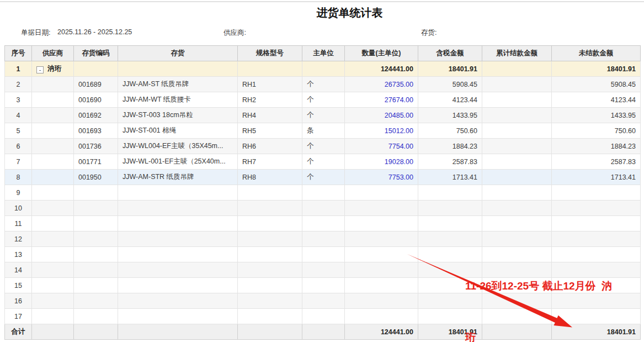 This screenshot has height=342, width=644. Describe the element at coordinates (178, 332) in the screenshot. I see `cell-stock-name` at that location.